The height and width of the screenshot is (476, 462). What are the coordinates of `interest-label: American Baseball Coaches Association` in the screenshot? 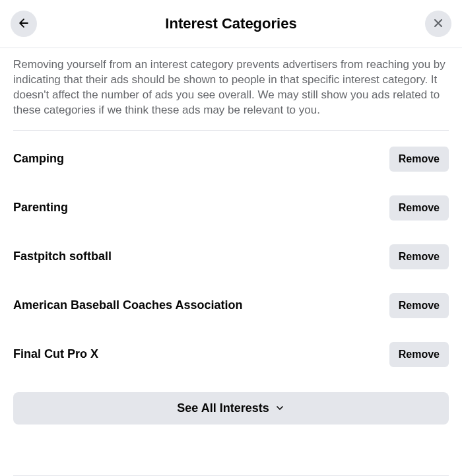 It's located at (128, 305).